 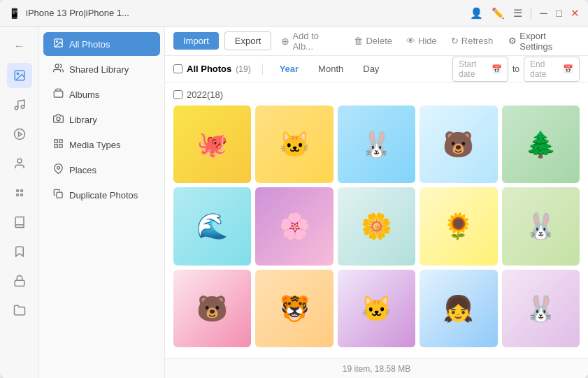 What do you see at coordinates (99, 70) in the screenshot?
I see `shared-library-label: Shared Library` at bounding box center [99, 70].